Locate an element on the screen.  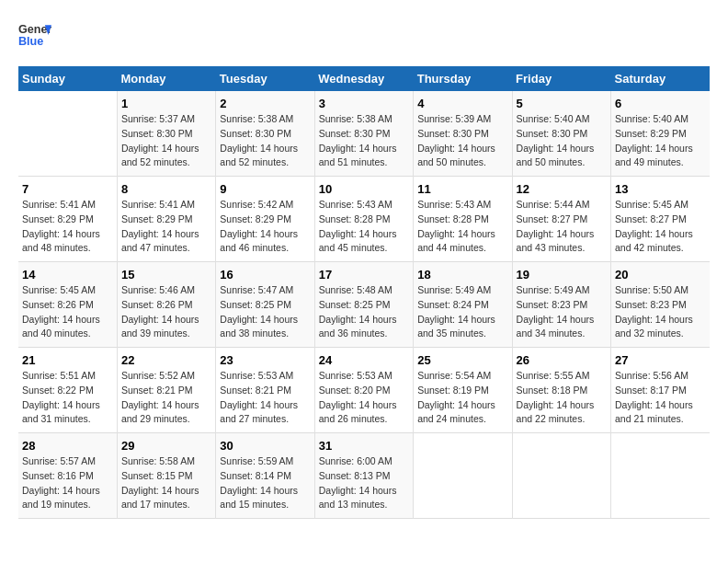
header-day: Saturday is located at coordinates (660, 79).